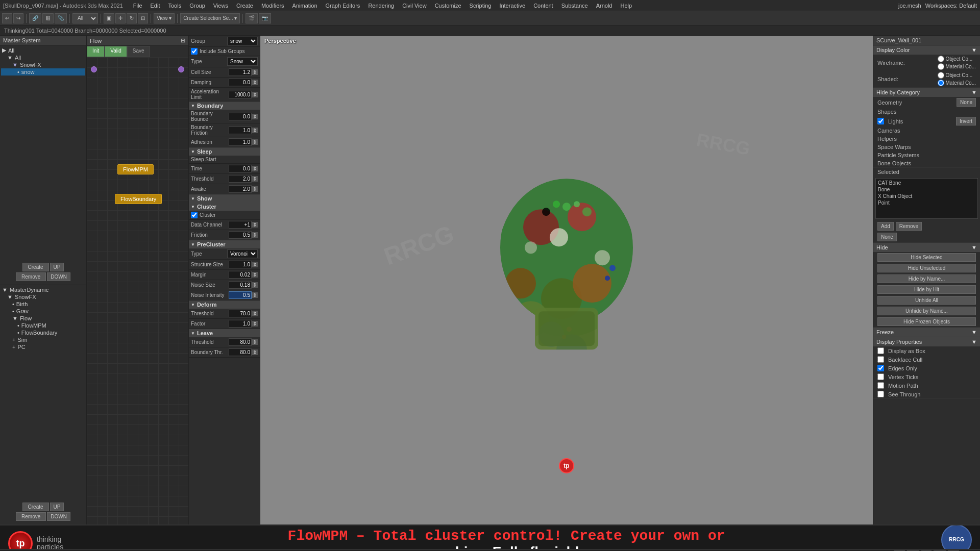 Image resolution: width=980 pixels, height=551 pixels. I want to click on tree-item-md-grav: • Grav, so click(43, 311).